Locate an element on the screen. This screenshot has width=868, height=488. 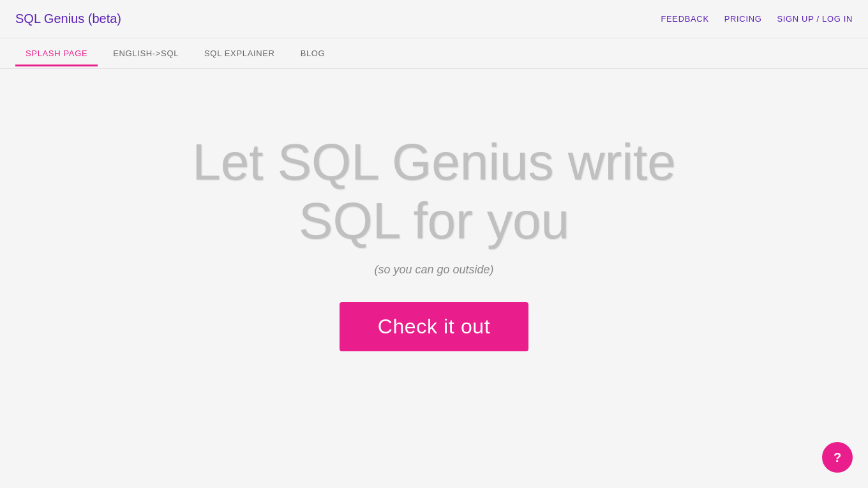
header-nav: FEEDBACK PRICING SIGN UP / LOG IN is located at coordinates (757, 19).